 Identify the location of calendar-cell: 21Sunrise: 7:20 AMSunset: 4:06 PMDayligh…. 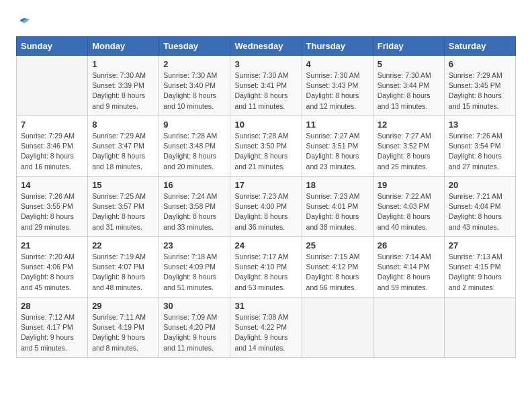
(52, 267).